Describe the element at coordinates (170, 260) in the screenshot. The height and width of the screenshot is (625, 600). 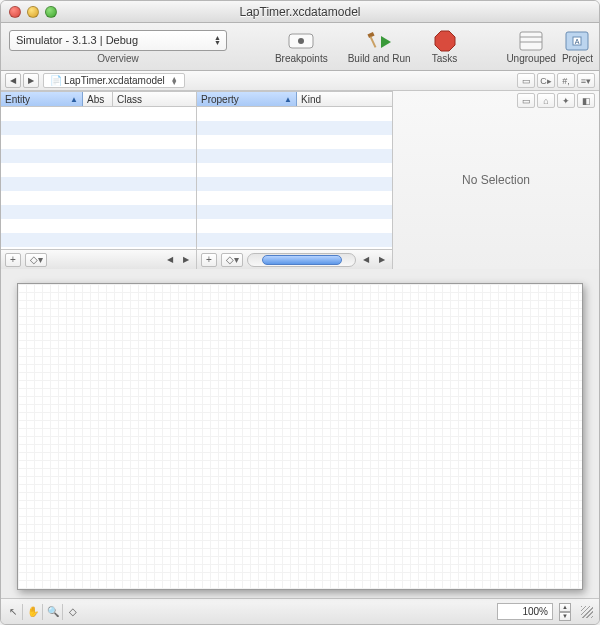
I see `entity-prev-button: ◀` at that location.